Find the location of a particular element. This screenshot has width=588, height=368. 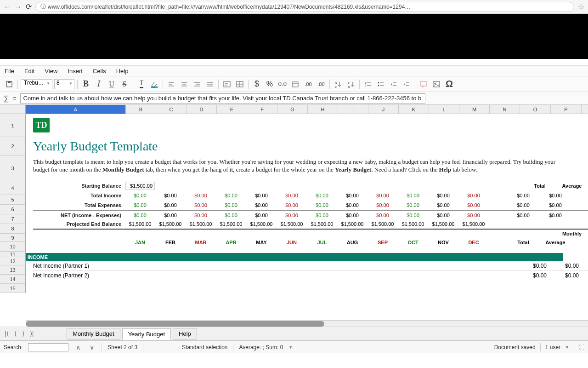

list-number-icon: 12 is located at coordinates (368, 84).